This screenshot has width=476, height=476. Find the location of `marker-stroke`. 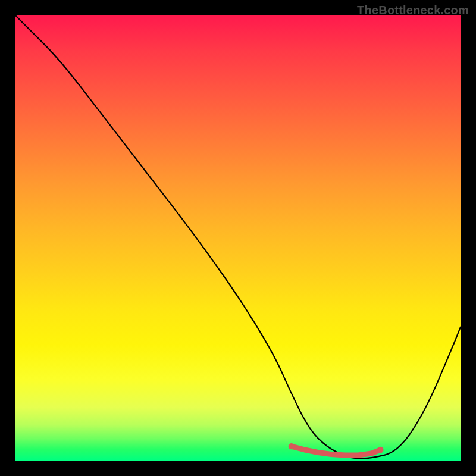

marker-stroke is located at coordinates (336, 451).